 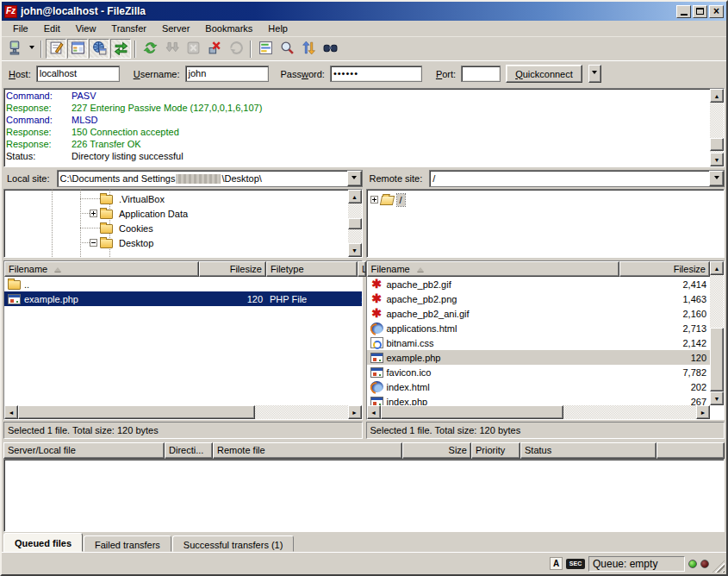 What do you see at coordinates (183, 298) in the screenshot?
I see `file-row-example-php: example.php120PHP File1` at bounding box center [183, 298].